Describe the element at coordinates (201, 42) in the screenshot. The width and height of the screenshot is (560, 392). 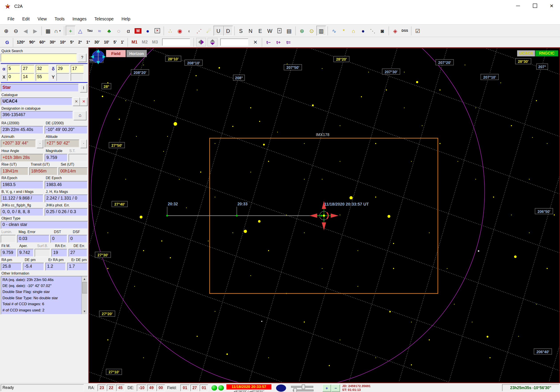
I see `flip-horizontal-button` at that location.